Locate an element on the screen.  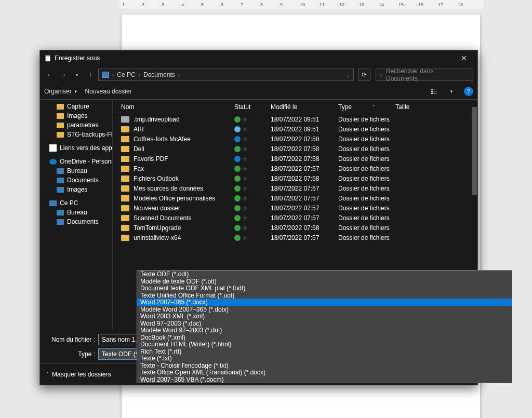
file-name: AIR is located at coordinates (184, 129).